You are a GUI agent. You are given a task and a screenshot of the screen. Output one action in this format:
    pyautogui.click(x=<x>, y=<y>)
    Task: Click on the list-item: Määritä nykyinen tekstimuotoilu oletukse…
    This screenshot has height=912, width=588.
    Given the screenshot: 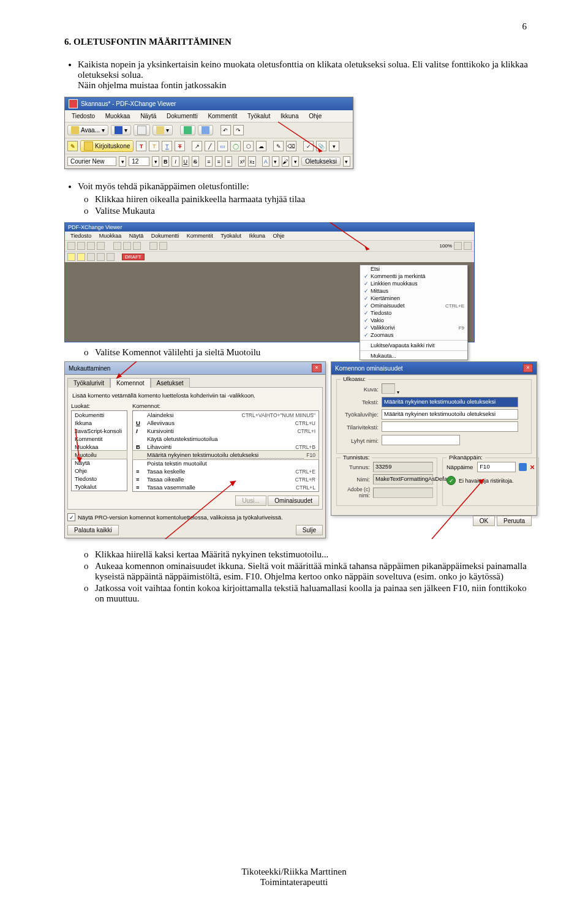 What is the action you would take?
    pyautogui.click(x=225, y=455)
    